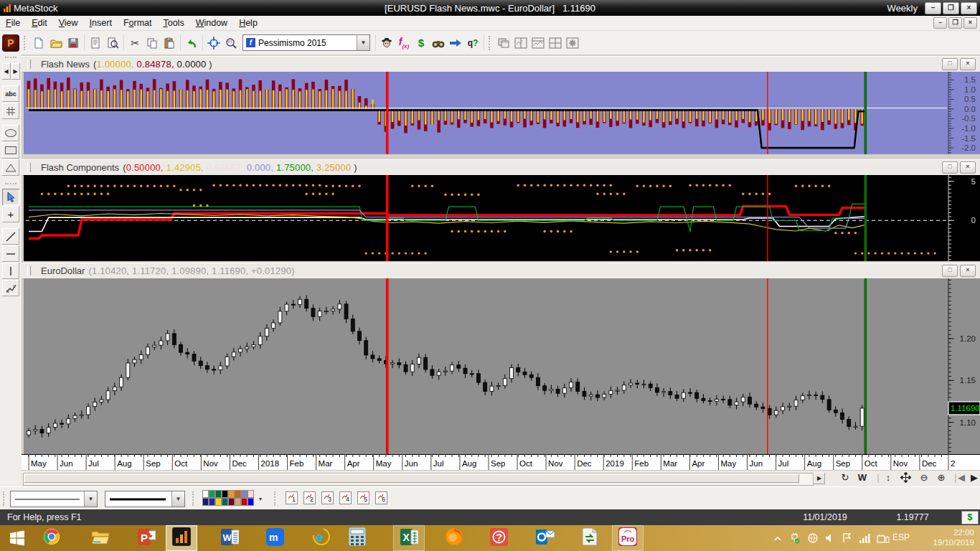  Describe the element at coordinates (306, 43) in the screenshot. I see `template-combo: f Pessimismo 2015 ▼` at that location.